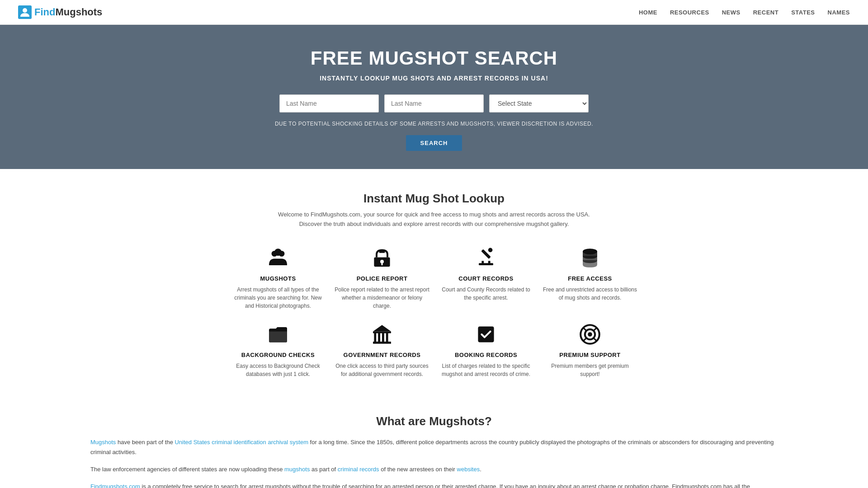 This screenshot has width=868, height=488. Describe the element at coordinates (486, 370) in the screenshot. I see `booking-desc: List of charges related to the specific …` at that location.